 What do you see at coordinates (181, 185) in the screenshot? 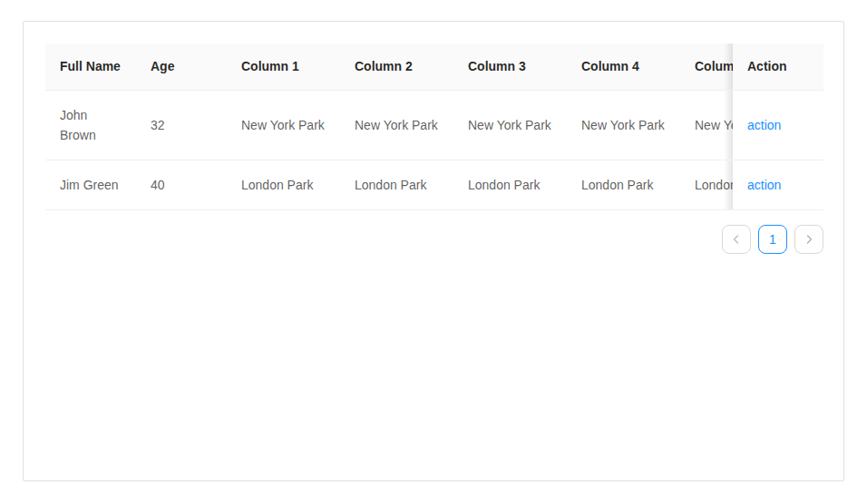
I see `cell-age: 40` at bounding box center [181, 185].